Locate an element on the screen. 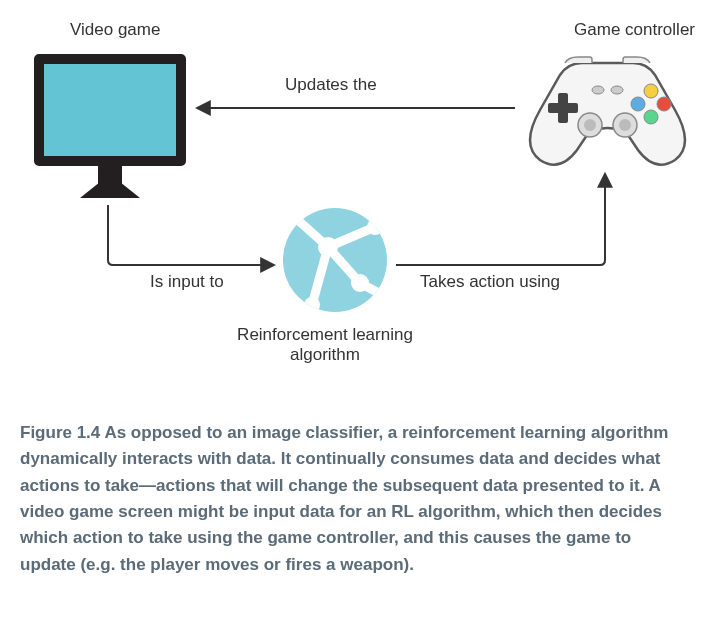 The height and width of the screenshot is (621, 725). controller-icon is located at coordinates (608, 112).